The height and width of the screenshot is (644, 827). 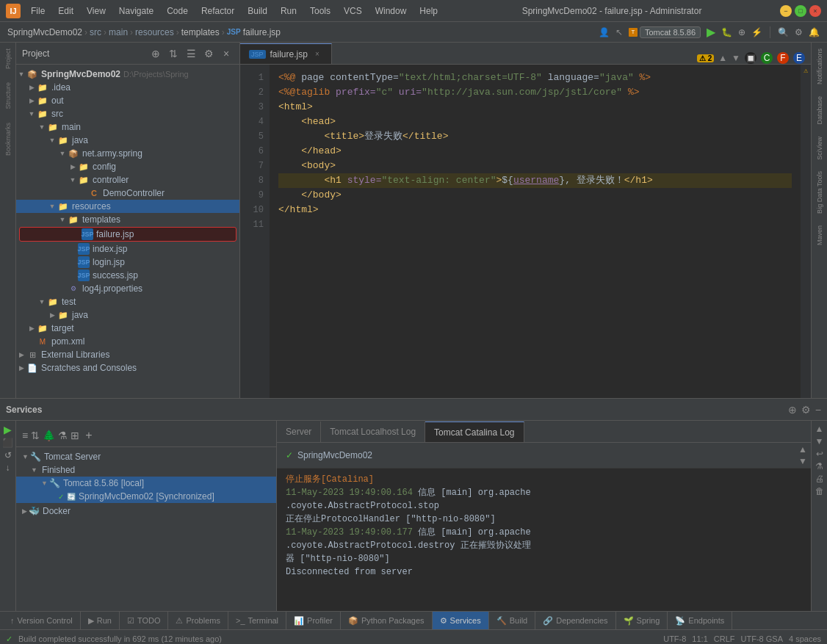 What do you see at coordinates (373, 432) in the screenshot?
I see `server-tab-localhost: Tomcat Localhost Log` at bounding box center [373, 432].